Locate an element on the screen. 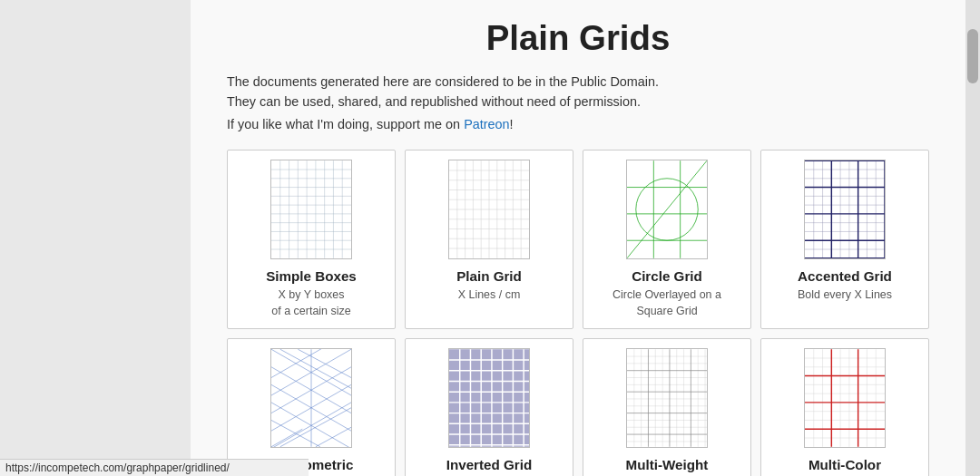 The height and width of the screenshot is (476, 980). card-inverted-grid-title: Inverted Grid is located at coordinates (490, 464).